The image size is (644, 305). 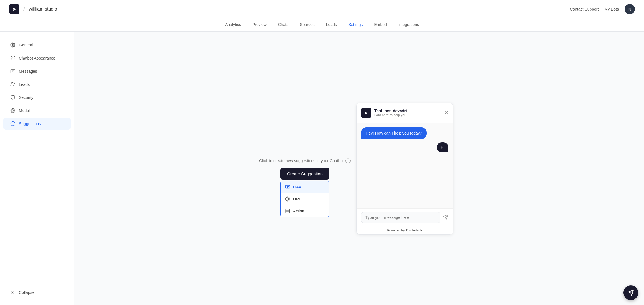 What do you see at coordinates (37, 292) in the screenshot?
I see `sidebar-bottom: Collapse` at bounding box center [37, 292].